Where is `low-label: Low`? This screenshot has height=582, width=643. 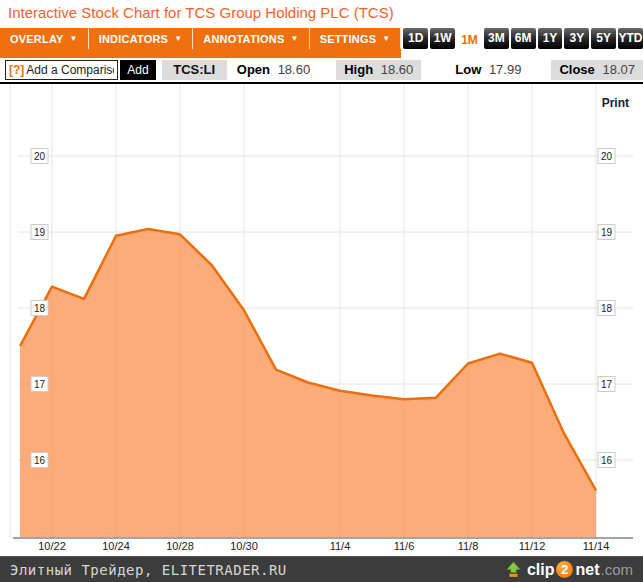
low-label: Low is located at coordinates (468, 70).